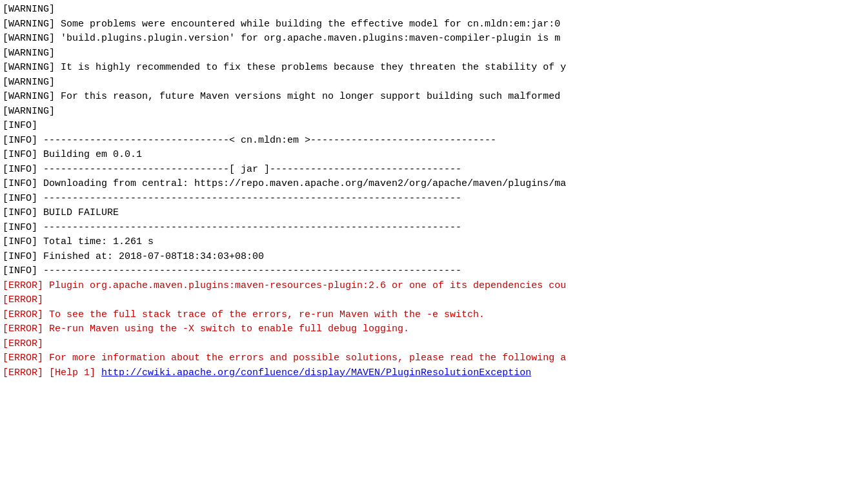 The height and width of the screenshot is (483, 868). I want to click on console-line-8: [INFO], so click(434, 127).